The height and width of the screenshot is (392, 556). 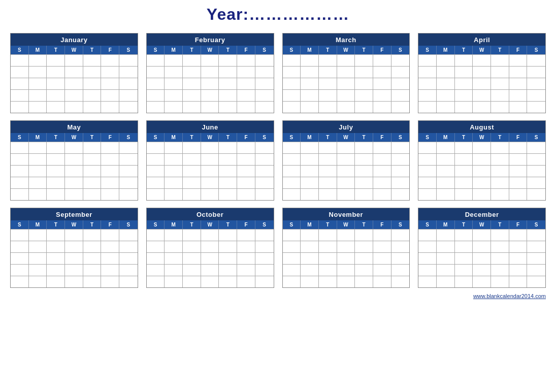 What do you see at coordinates (278, 296) in the screenshot?
I see `footer-link: www.blankcalendar2014.com` at bounding box center [278, 296].